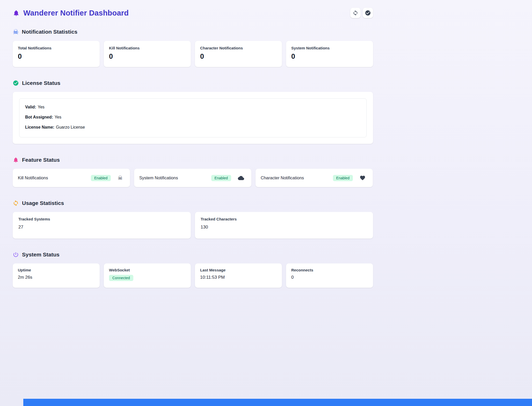 This screenshot has width=532, height=406. What do you see at coordinates (193, 54) in the screenshot?
I see `notification-stat-cards: Total Notifications 0 Kill Notifications…` at bounding box center [193, 54].